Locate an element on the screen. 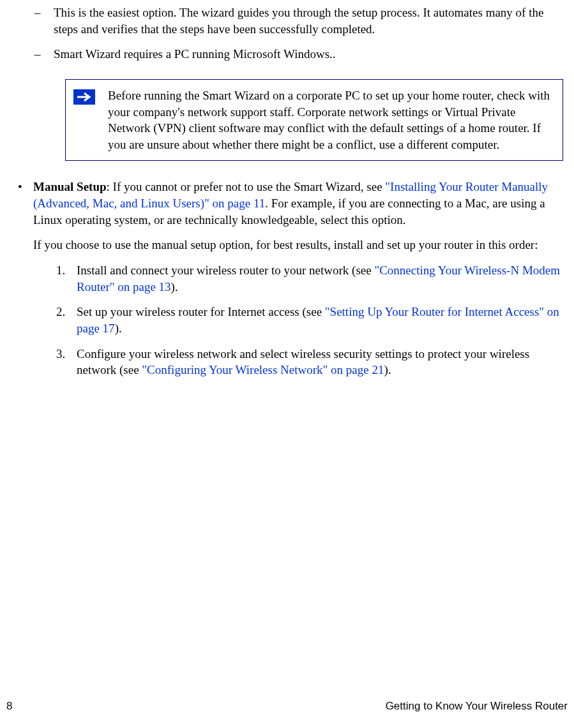 The image size is (574, 728). step-pre: Set up your wireless router for Internet… is located at coordinates (200, 311).